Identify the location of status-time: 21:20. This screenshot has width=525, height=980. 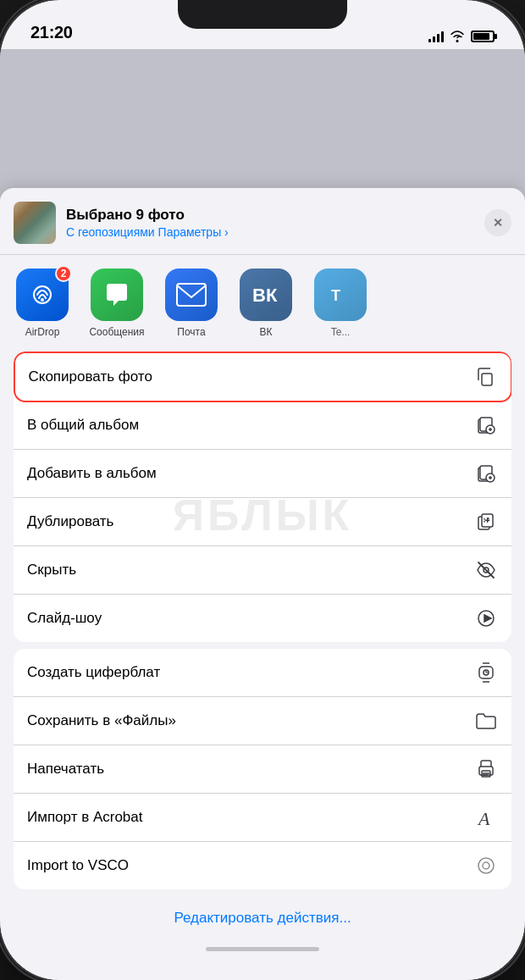
(52, 32).